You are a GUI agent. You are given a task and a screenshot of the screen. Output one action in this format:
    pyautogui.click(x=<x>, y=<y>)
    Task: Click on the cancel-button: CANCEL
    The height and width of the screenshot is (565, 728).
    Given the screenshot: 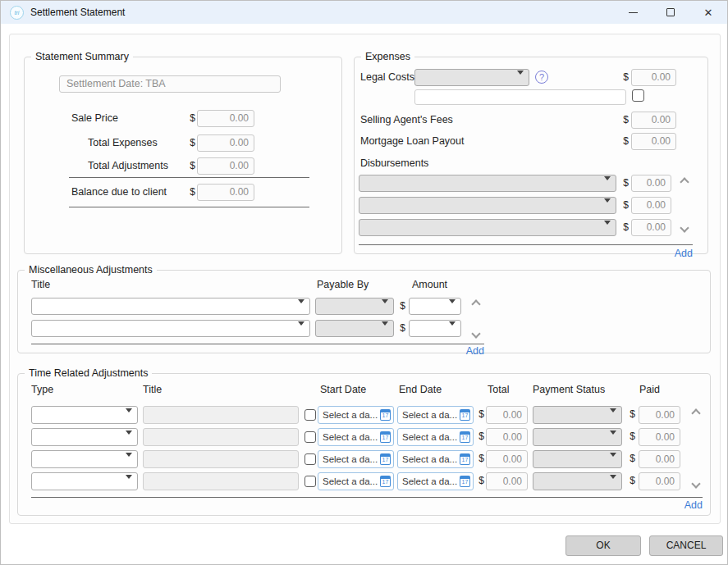 What is the action you would take?
    pyautogui.click(x=686, y=546)
    